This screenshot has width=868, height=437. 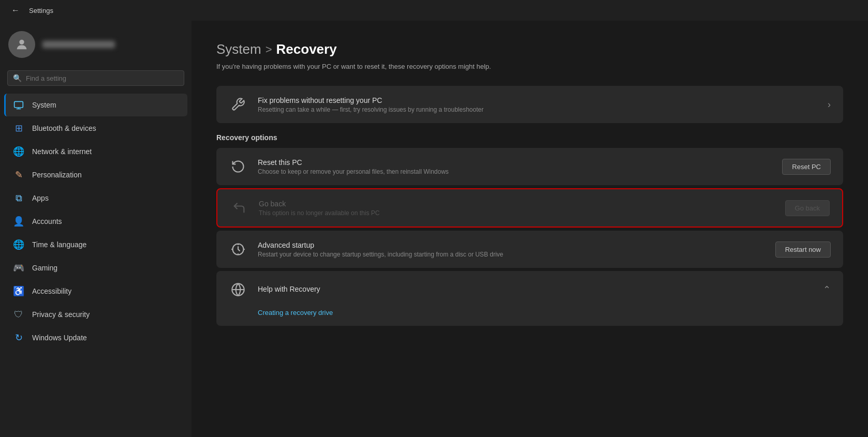 What do you see at coordinates (19, 221) in the screenshot?
I see `accounts-icon: 👤` at bounding box center [19, 221].